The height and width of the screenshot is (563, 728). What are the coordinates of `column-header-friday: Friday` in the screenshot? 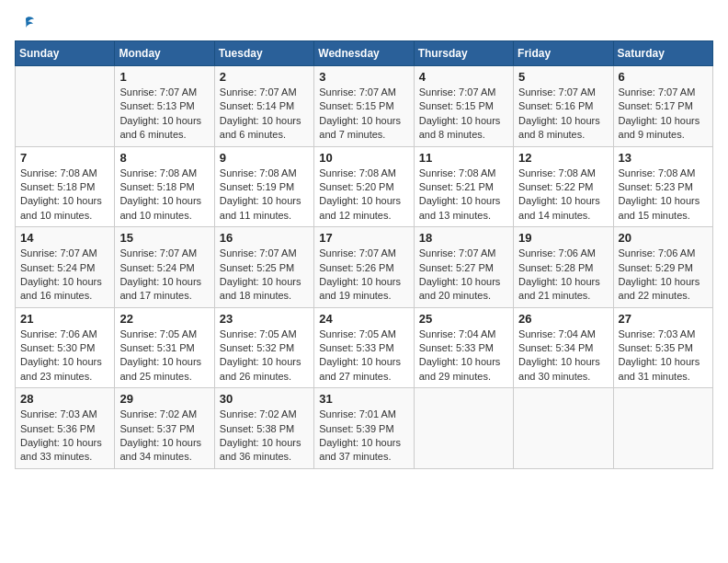 It's located at (563, 53).